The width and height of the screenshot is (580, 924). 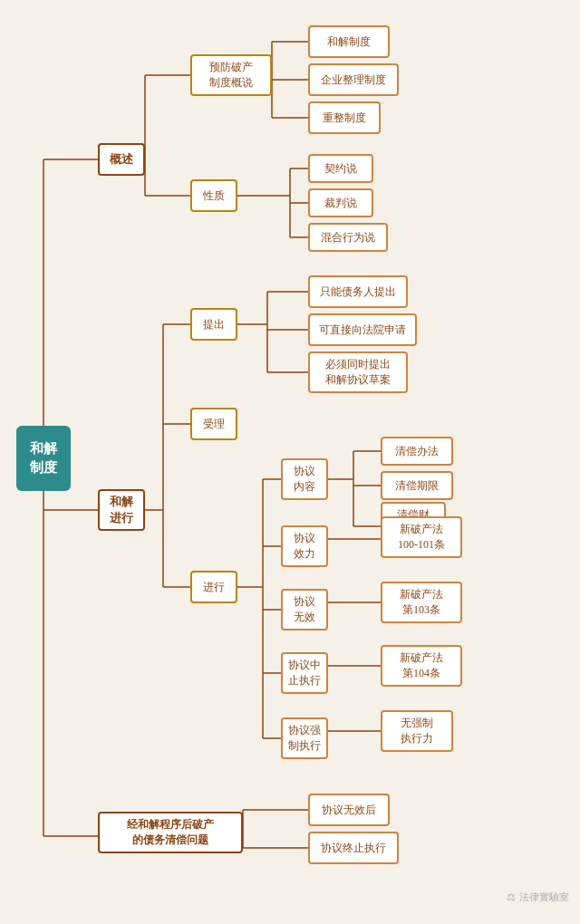 What do you see at coordinates (349, 42) in the screenshot?
I see `node-hejie-zhidu: 和解制度` at bounding box center [349, 42].